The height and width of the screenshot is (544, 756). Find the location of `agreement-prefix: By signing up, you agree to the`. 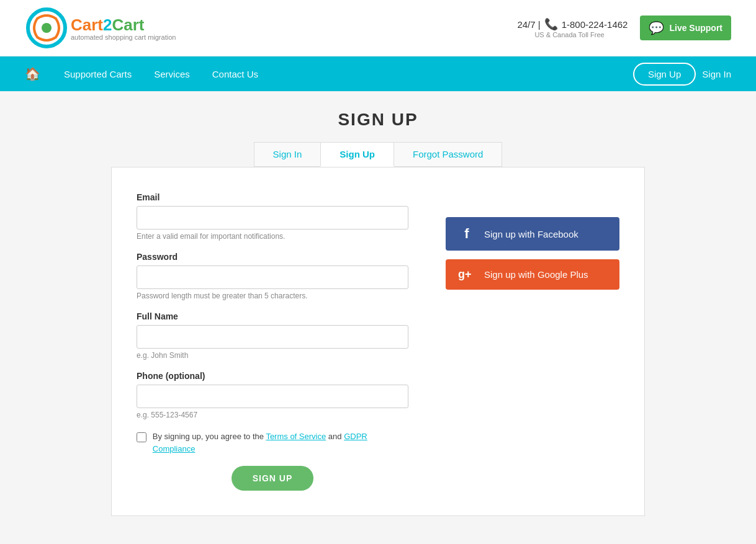

agreement-prefix: By signing up, you agree to the is located at coordinates (209, 437).